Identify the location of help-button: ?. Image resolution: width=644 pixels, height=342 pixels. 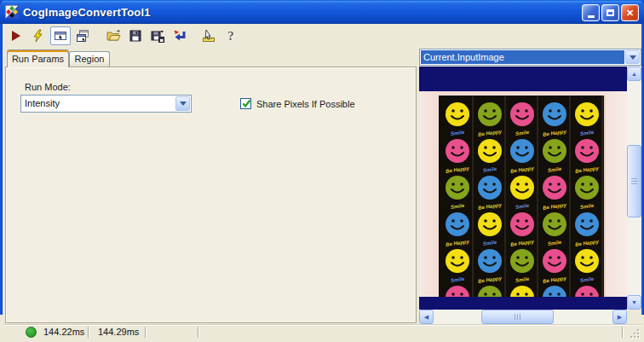
(231, 36).